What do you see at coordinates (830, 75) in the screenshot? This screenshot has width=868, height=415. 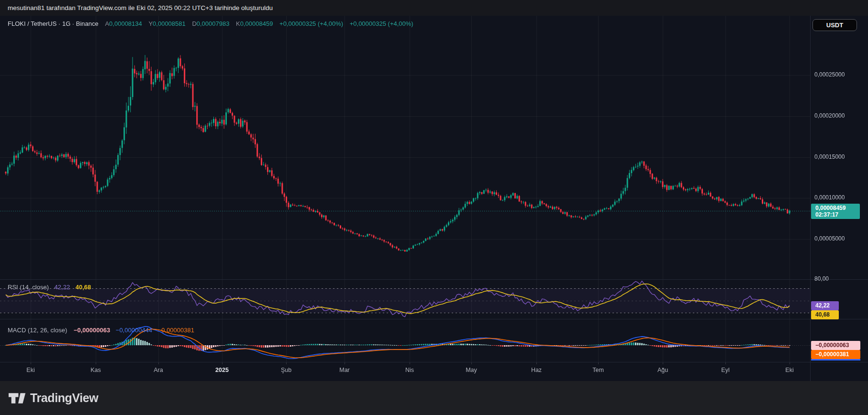 I see `price-axis-tick: 0,00025000` at bounding box center [830, 75].